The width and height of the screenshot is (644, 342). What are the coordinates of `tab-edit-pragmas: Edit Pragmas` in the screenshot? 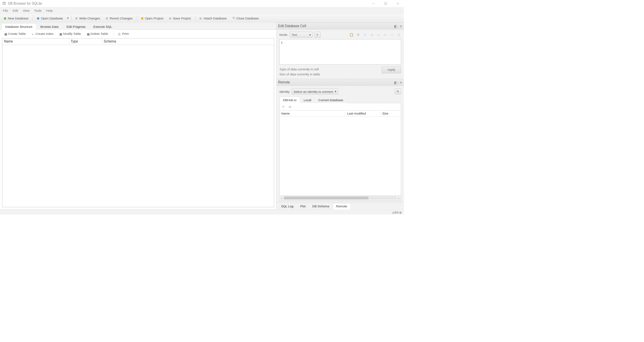 It's located at (76, 27).